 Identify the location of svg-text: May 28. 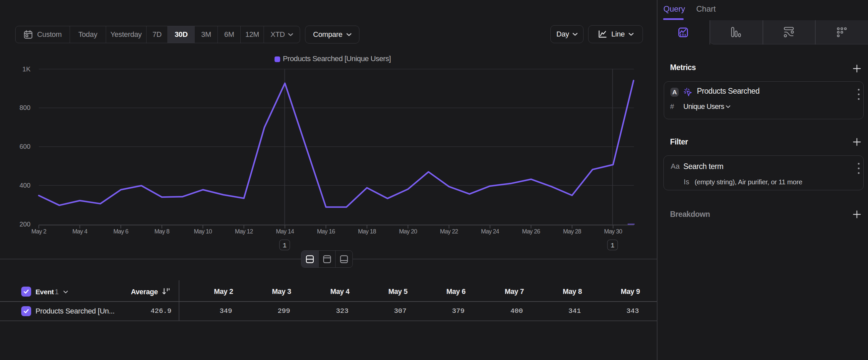
(572, 231).